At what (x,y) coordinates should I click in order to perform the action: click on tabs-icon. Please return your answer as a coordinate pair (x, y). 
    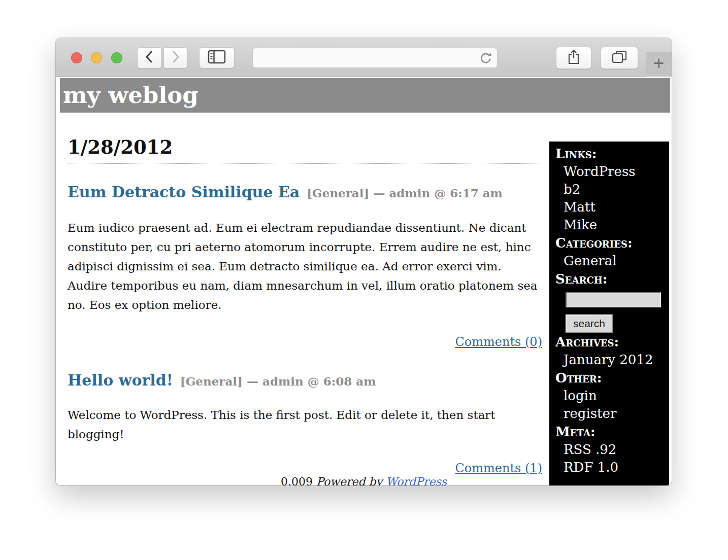
    Looking at the image, I should click on (619, 58).